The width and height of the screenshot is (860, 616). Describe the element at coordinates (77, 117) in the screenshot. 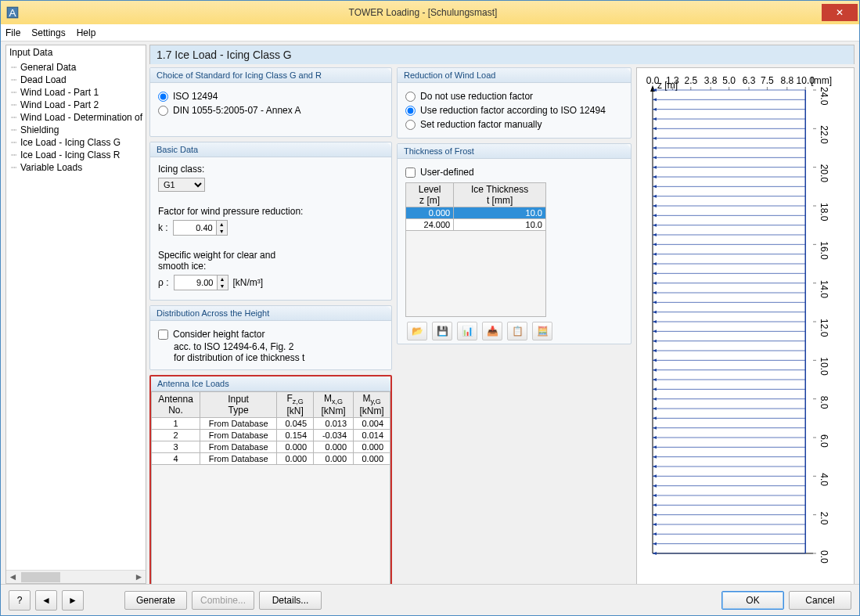

I see `nav-wind-g: Wind Load - Determination of G` at that location.